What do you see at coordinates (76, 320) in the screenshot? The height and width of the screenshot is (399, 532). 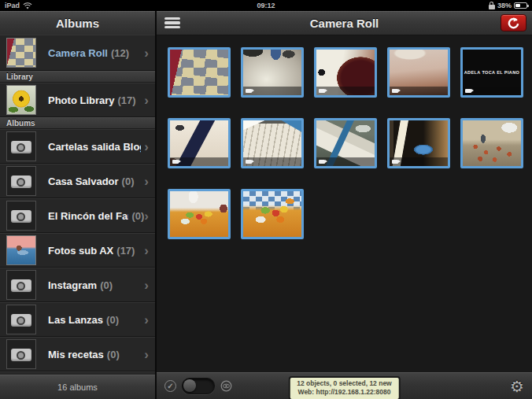 I see `album-label: Las Lanzas` at bounding box center [76, 320].